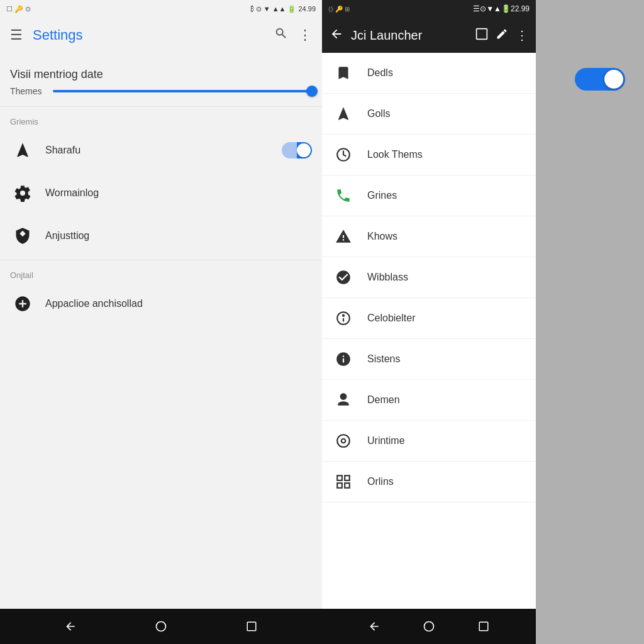  I want to click on person-icon, so click(343, 400).